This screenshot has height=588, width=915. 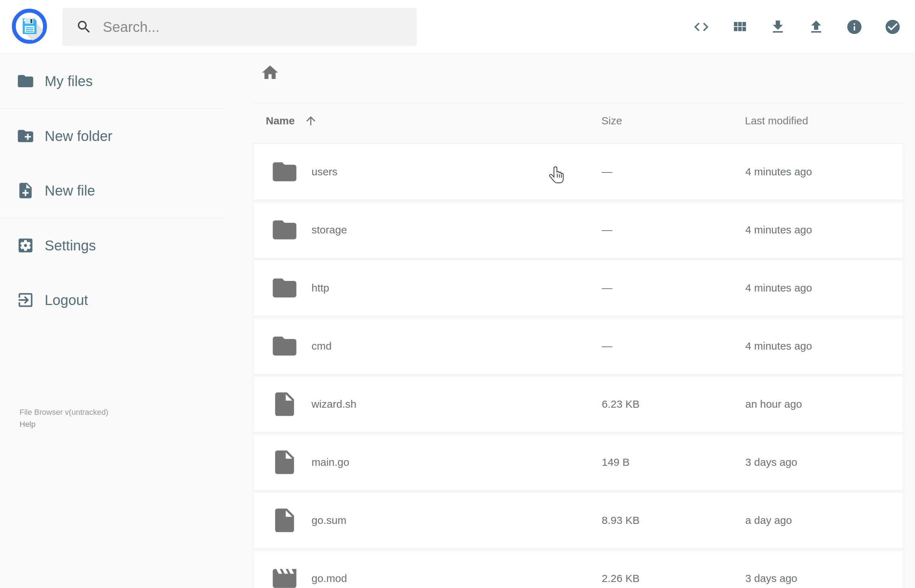 What do you see at coordinates (115, 136) in the screenshot?
I see `sidebar-item-new-folder: New folder` at bounding box center [115, 136].